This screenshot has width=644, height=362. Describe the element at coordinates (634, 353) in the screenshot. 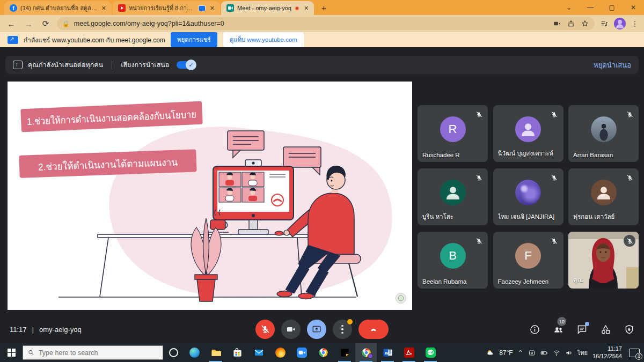

I see `action-center-button: 2` at that location.